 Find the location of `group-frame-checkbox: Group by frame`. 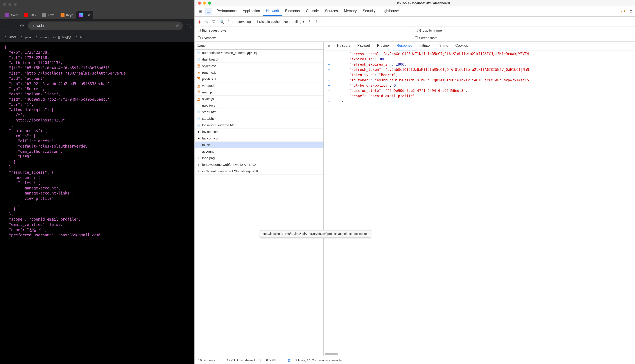

group-frame-checkbox: Group by frame is located at coordinates (428, 30).